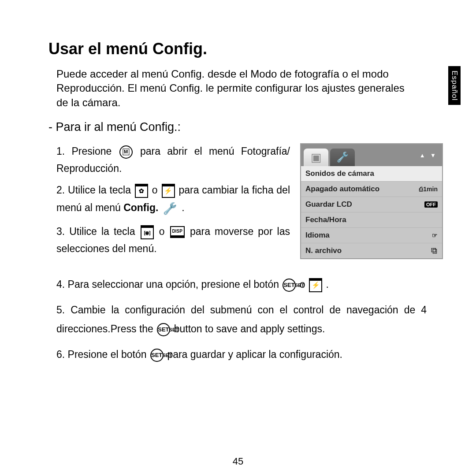  What do you see at coordinates (329, 205) in the screenshot?
I see `lcd-row-label: Guardar LCD` at bounding box center [329, 205].